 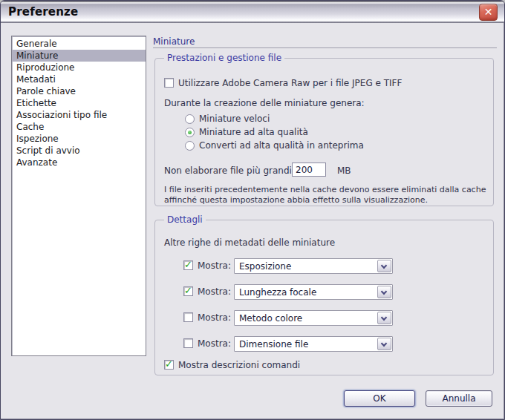 What do you see at coordinates (224, 58) in the screenshot?
I see `performance-group-title: Prestazioni e gestione file` at bounding box center [224, 58].